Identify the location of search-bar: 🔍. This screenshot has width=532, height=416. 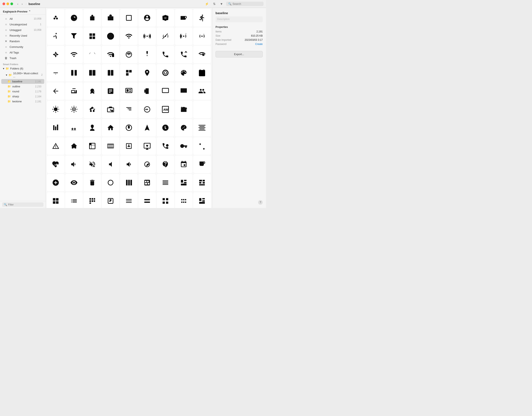
(245, 4).